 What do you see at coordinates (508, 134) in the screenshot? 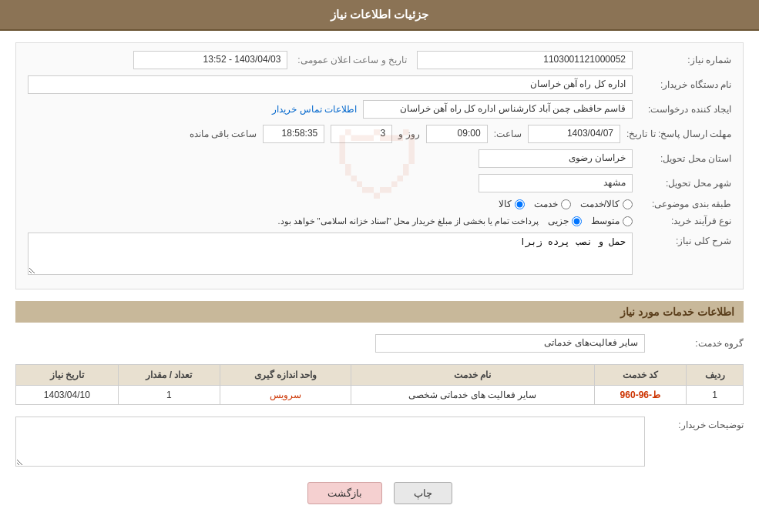
I see `deadline-time-label: ساعت:` at bounding box center [508, 134].